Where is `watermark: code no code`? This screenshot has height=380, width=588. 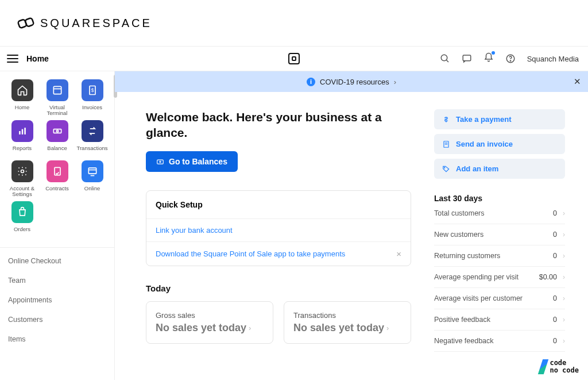
watermark: code no code is located at coordinates (559, 367).